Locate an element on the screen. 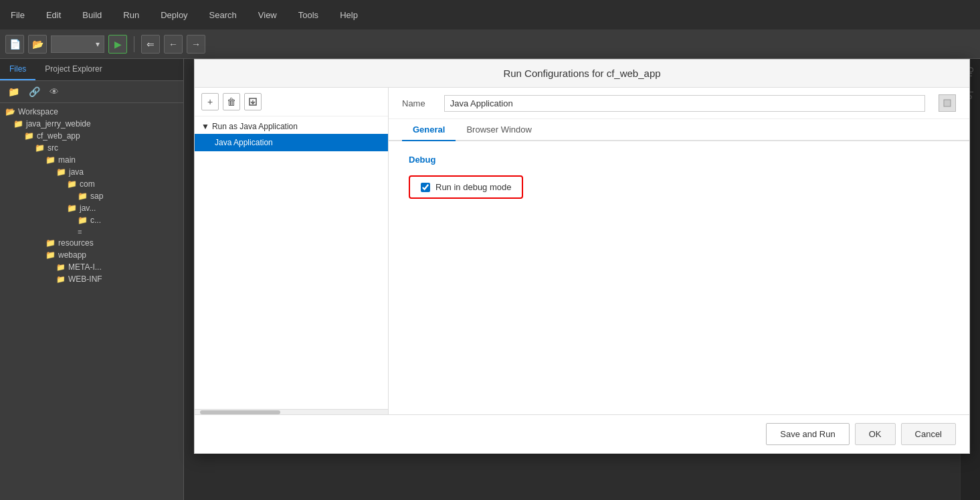 The height and width of the screenshot is (500, 980). tree-com-label: com is located at coordinates (87, 184).